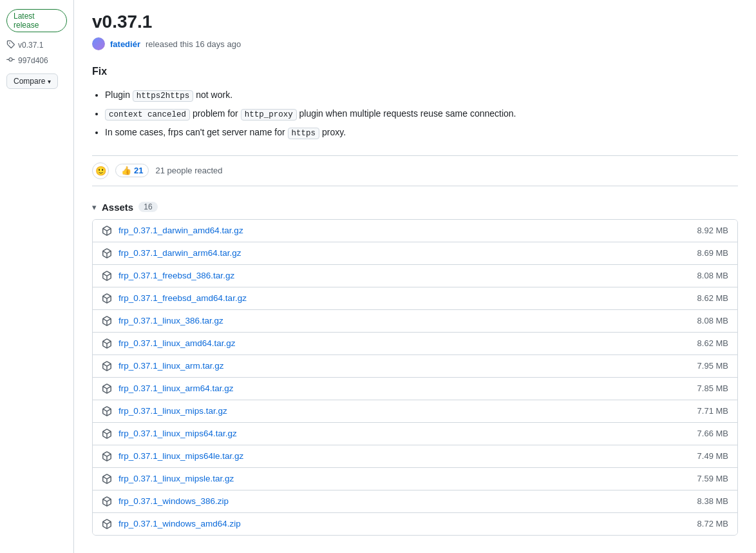 The image size is (756, 553). What do you see at coordinates (713, 343) in the screenshot?
I see `asset-size: 8.62 MB` at bounding box center [713, 343].